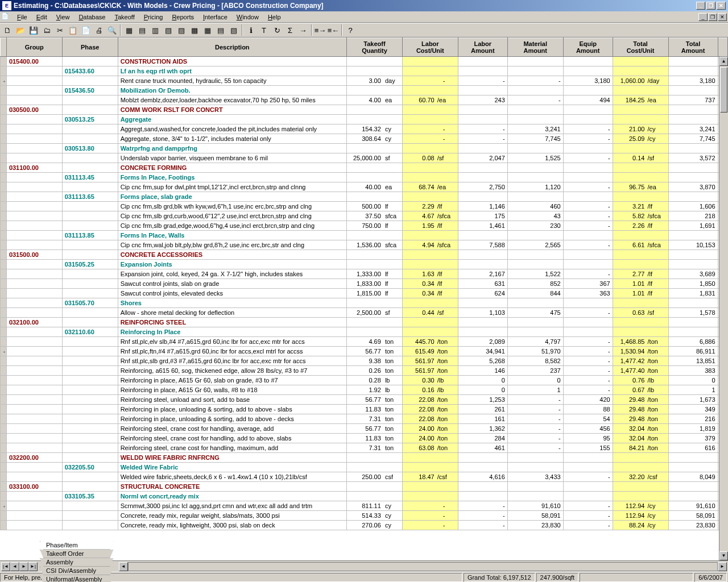  I want to click on table-row: Cip cnc frm,slb grd,blk wth kyw,wd,6"h,1…, so click(364, 207).